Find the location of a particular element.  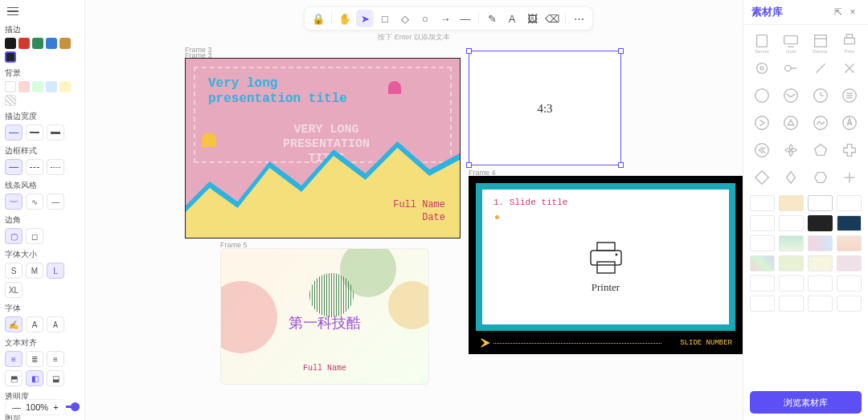

close-icon: × is located at coordinates (853, 12).